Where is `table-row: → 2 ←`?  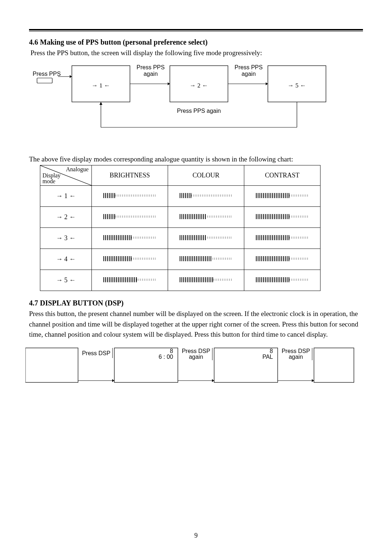 table-row: → 2 ← is located at coordinates (180, 217).